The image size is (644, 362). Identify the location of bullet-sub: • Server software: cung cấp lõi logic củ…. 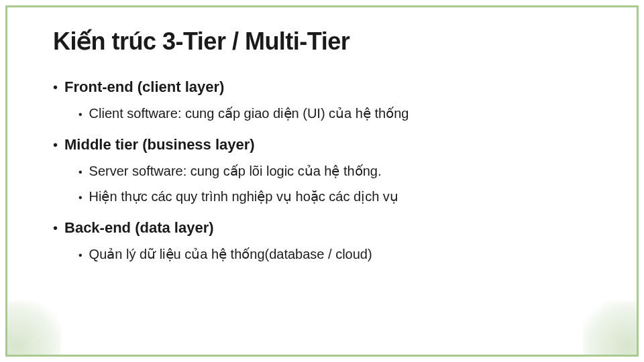
(344, 171).